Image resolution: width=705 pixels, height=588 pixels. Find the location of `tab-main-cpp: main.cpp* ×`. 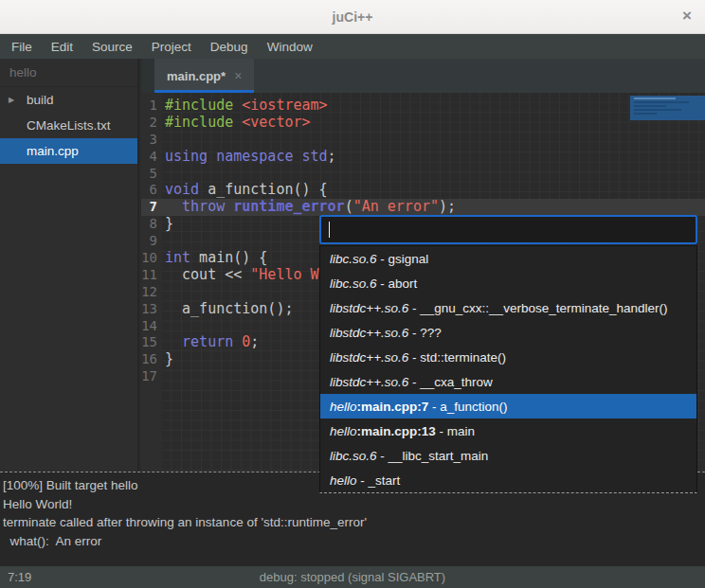

tab-main-cpp: main.cpp* × is located at coordinates (205, 76).